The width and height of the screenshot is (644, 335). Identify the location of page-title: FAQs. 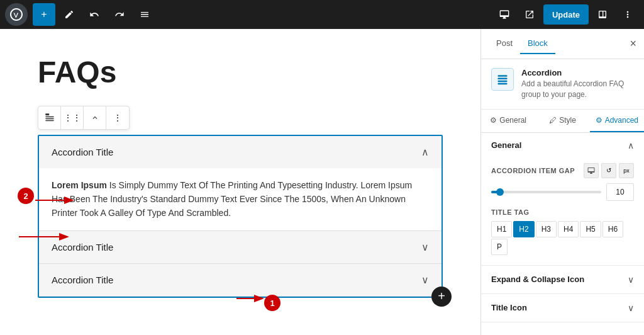
(240, 72).